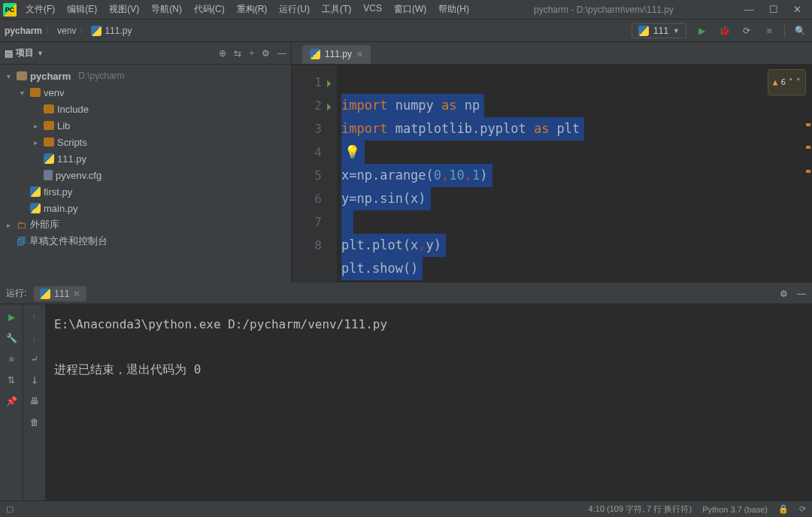 The height and width of the screenshot is (517, 812). I want to click on rerun-button: ▶, so click(12, 317).